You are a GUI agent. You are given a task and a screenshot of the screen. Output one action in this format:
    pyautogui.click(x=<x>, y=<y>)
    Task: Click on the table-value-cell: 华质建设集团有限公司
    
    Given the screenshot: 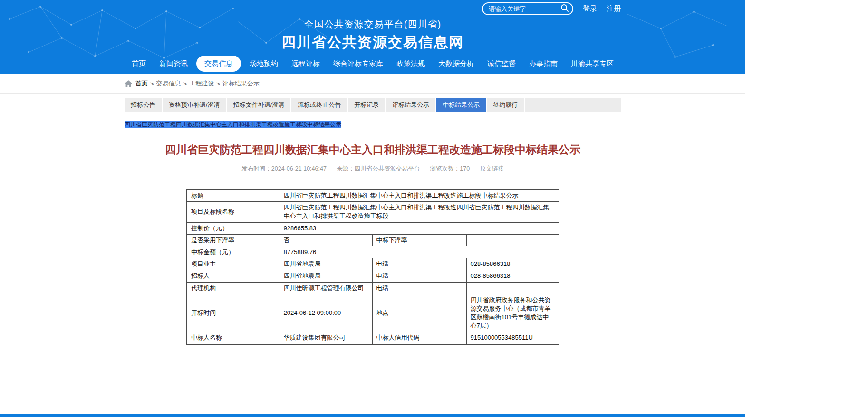 What is the action you would take?
    pyautogui.click(x=326, y=338)
    